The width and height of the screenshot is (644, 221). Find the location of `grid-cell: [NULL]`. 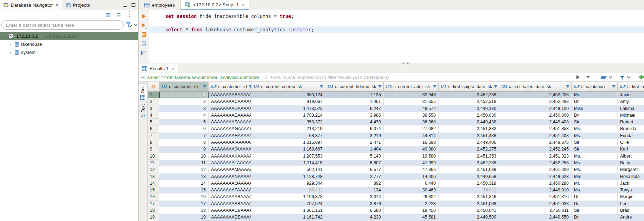

grid-cell: [NULL] is located at coordinates (469, 190).